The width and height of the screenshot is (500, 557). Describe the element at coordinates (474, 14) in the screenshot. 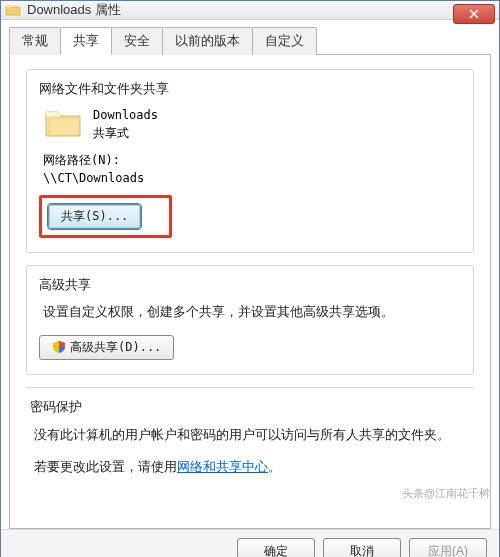

I see `close-button` at that location.